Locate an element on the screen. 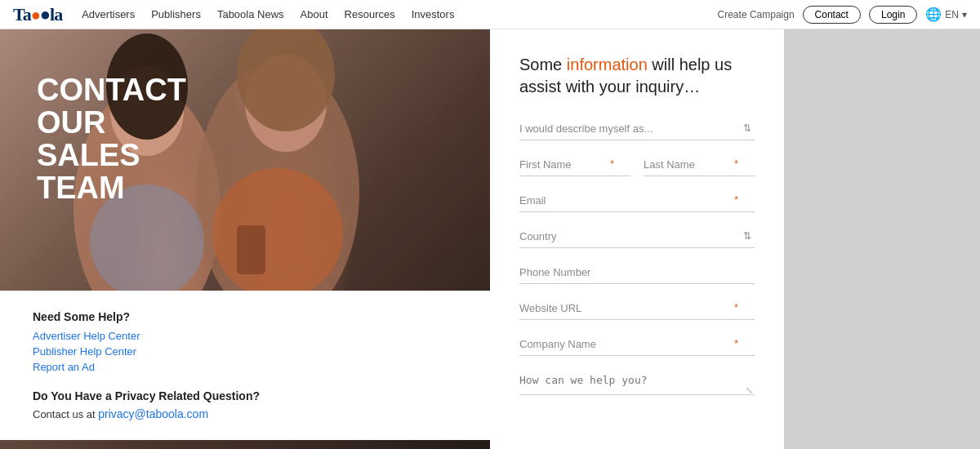 This screenshot has height=449, width=980. company-group: * is located at coordinates (637, 345).